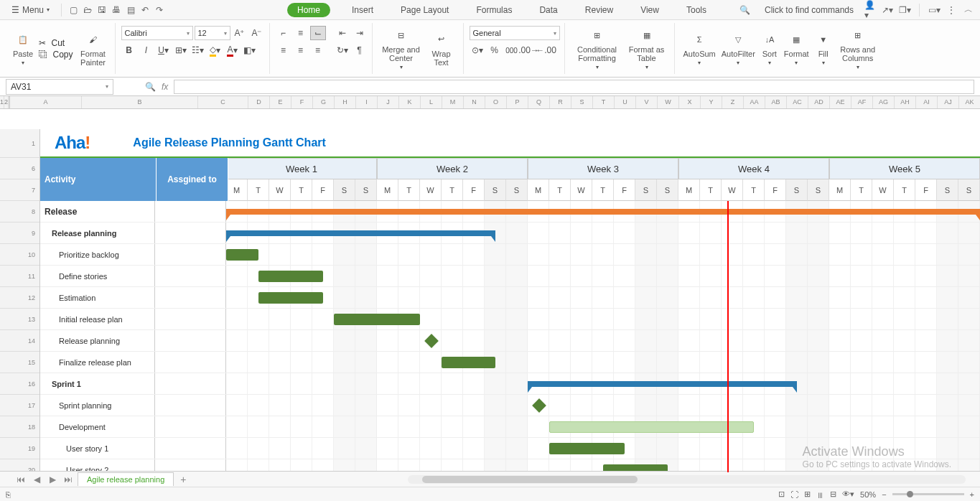 The image size is (980, 501). I want to click on sheet-tab-active: Agile release planning, so click(126, 479).